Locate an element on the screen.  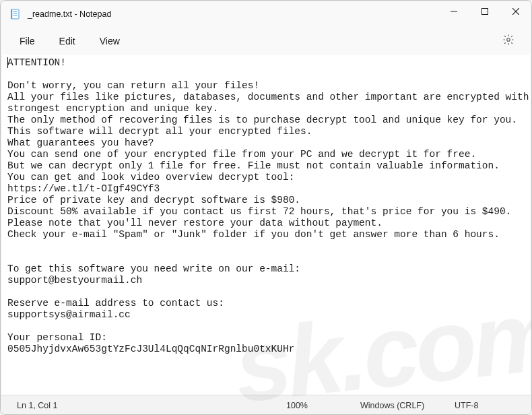
menu-edit: Edit is located at coordinates (67, 41).